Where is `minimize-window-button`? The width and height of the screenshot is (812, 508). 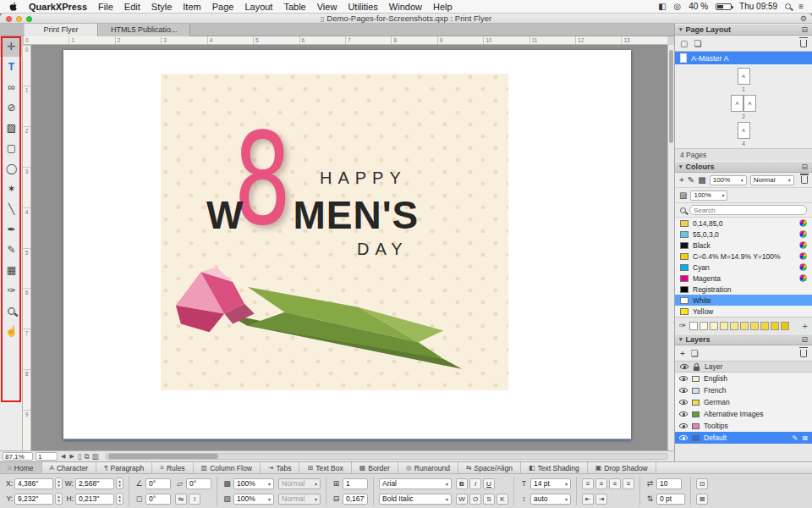
minimize-window-button is located at coordinates (19, 19).